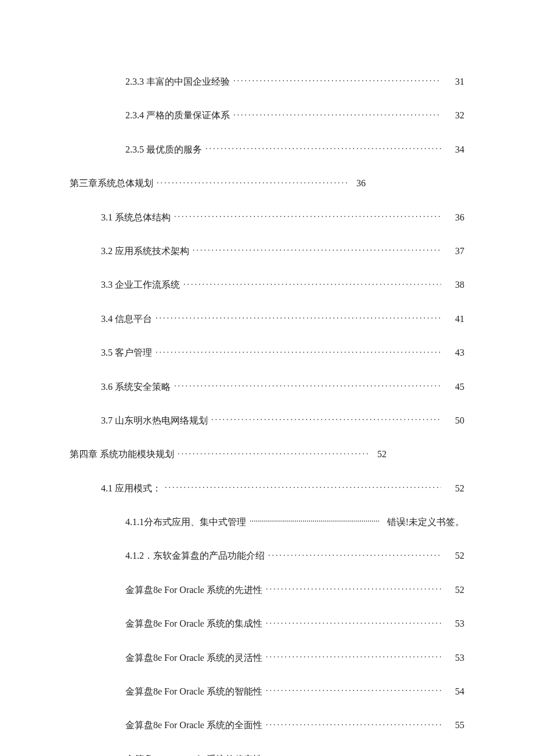  I want to click on toc-entry-label: 3.6 系统安全策略, so click(136, 387).